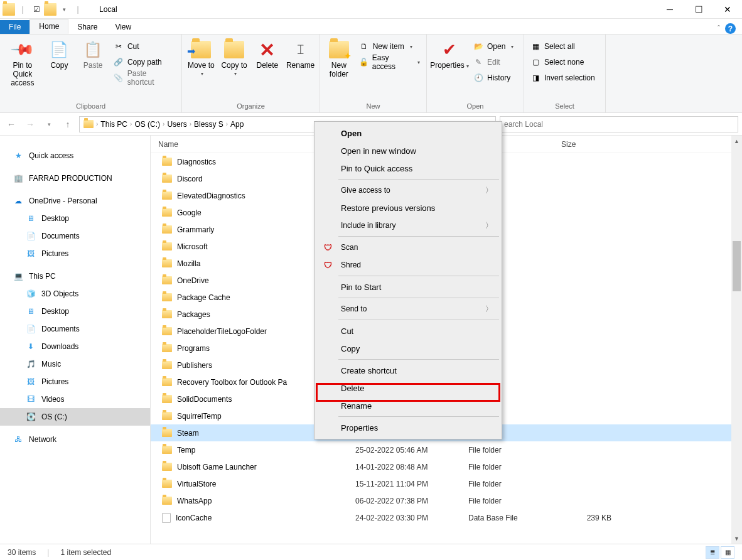 This screenshot has height=560, width=742. What do you see at coordinates (408, 168) in the screenshot?
I see `ctx-pin-quick-access: Pin to Quick access` at bounding box center [408, 168].